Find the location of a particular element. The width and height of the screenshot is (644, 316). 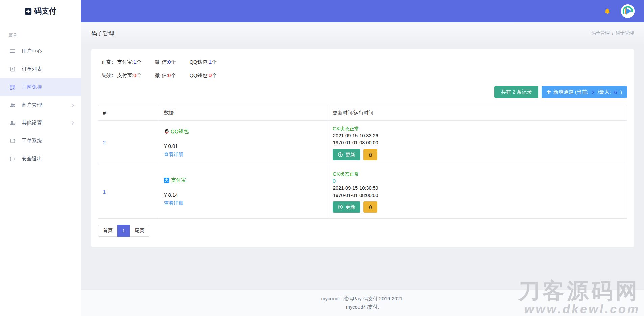

table-toolbar: 共有 2 条记录 ✚ 新增通道 (当前: 2 /最大: 6 ) is located at coordinates (363, 92).